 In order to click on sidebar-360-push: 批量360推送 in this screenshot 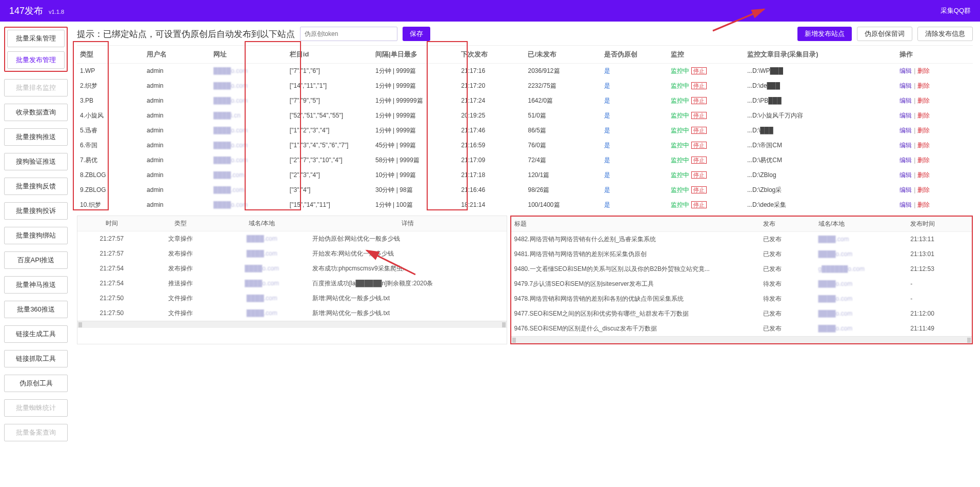, I will do `click(36, 309)`.